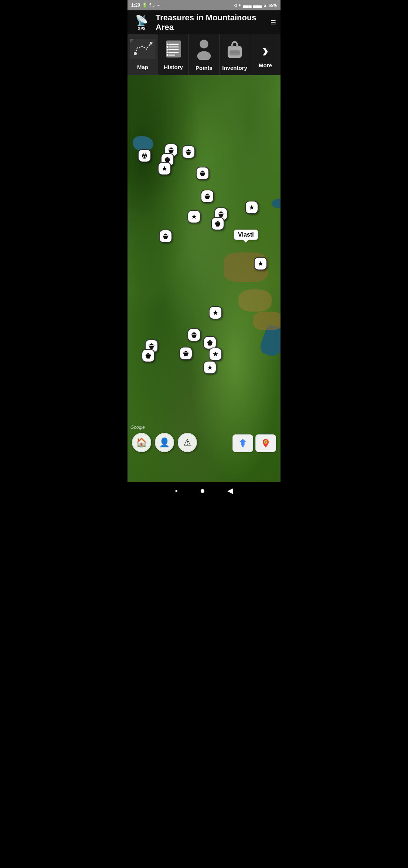 This screenshot has width=408, height=868. I want to click on gps-icon-container: 📡 GPS, so click(142, 23).